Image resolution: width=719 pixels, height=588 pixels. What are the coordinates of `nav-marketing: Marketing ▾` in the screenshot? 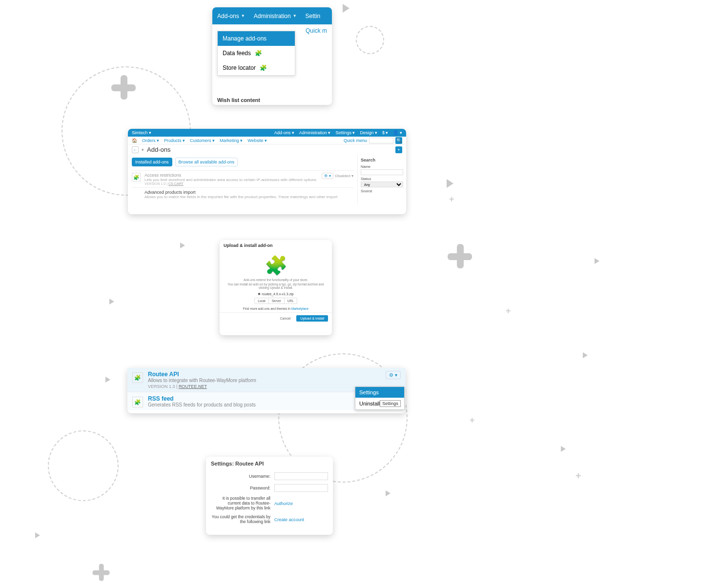 It's located at (231, 141).